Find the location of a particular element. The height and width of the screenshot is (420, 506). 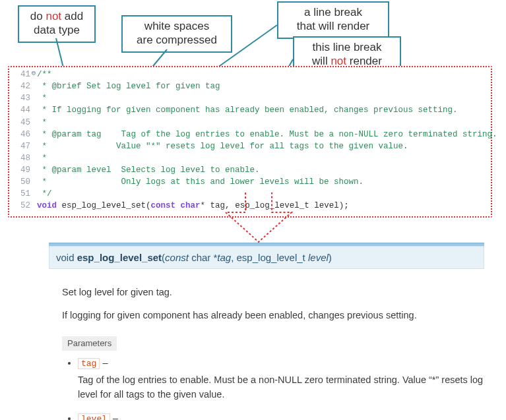

callout-text: are compressed is located at coordinates (177, 40).